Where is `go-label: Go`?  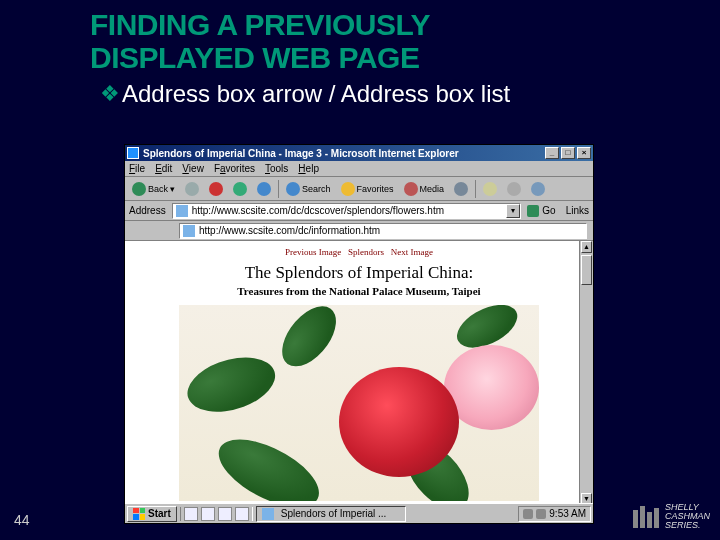 go-label: Go is located at coordinates (548, 210).